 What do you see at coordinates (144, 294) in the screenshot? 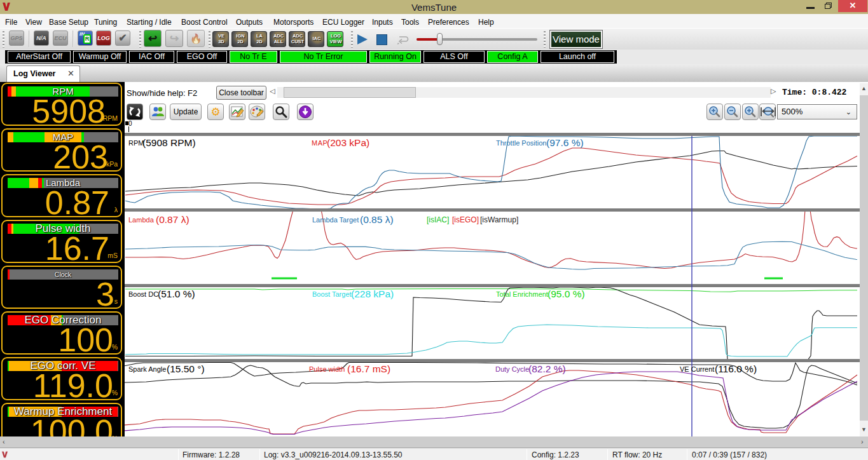
I see `svg-text: Boost DC` at bounding box center [144, 294].